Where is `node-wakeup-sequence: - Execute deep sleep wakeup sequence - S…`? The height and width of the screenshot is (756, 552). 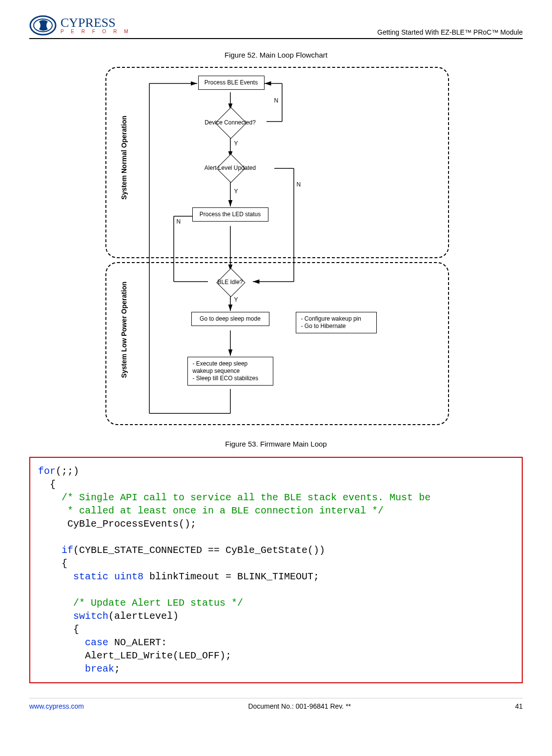
node-wakeup-sequence: - Execute deep sleep wakeup sequence - S… is located at coordinates (230, 371).